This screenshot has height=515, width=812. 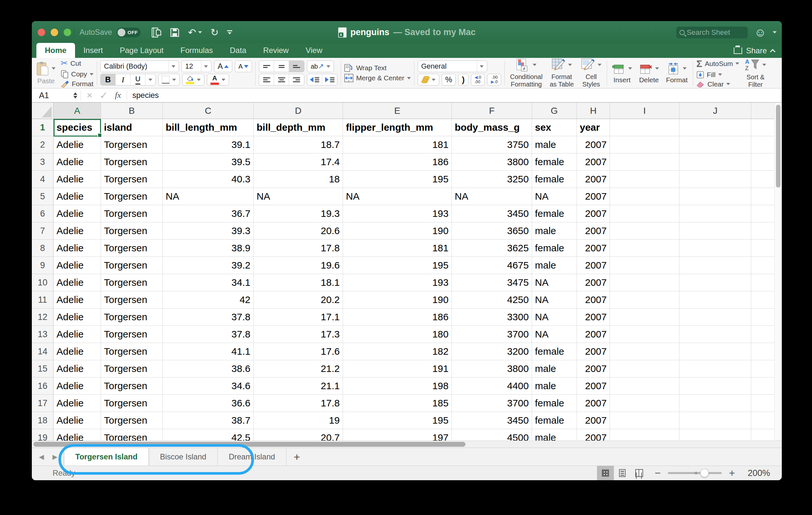 What do you see at coordinates (554, 162) in the screenshot?
I see `cell: female` at bounding box center [554, 162].